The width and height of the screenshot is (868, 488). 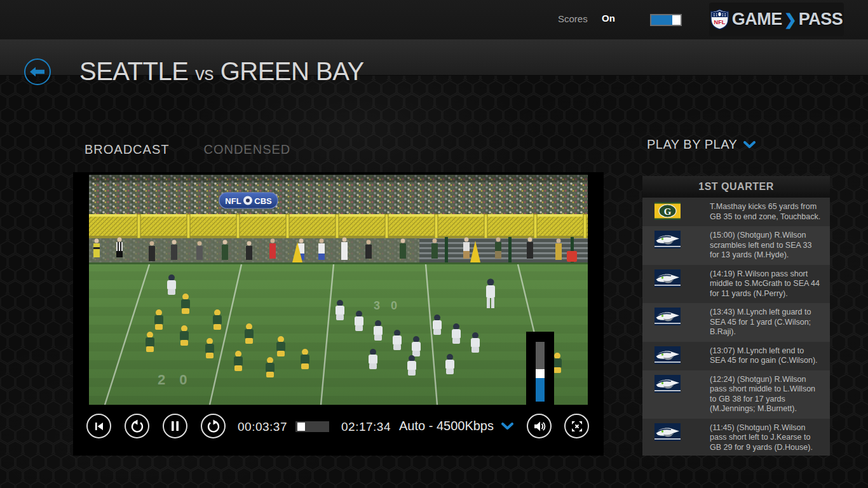 I want to click on play-row: G (11:45) (Shotgun) R.Wilson pass short …, so click(x=736, y=437).